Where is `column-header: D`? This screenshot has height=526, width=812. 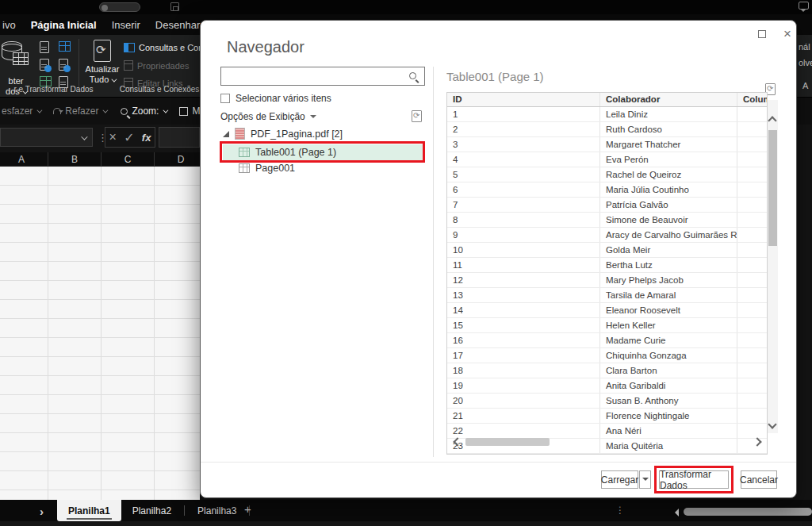
column-header: D is located at coordinates (178, 159).